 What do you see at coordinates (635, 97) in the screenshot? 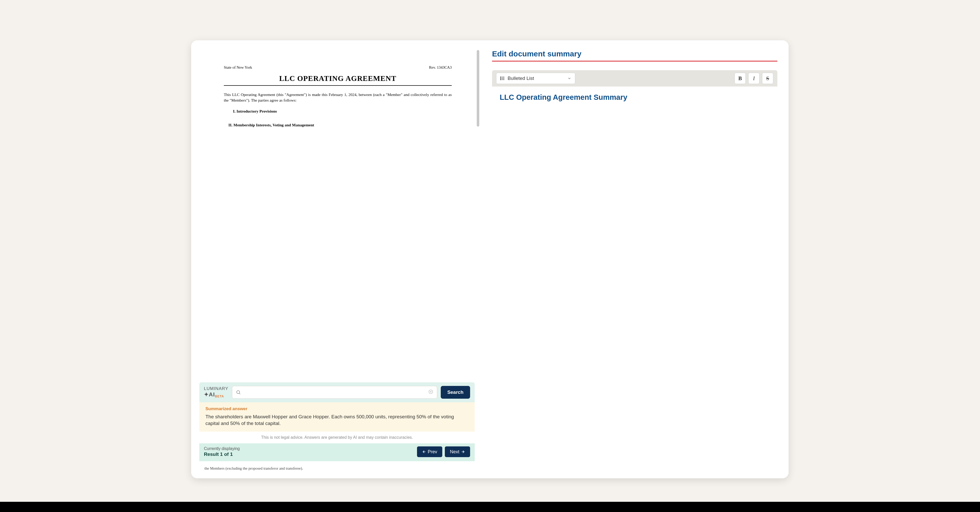
I see `summary-title: LLC Operating Agreement Summary` at bounding box center [635, 97].